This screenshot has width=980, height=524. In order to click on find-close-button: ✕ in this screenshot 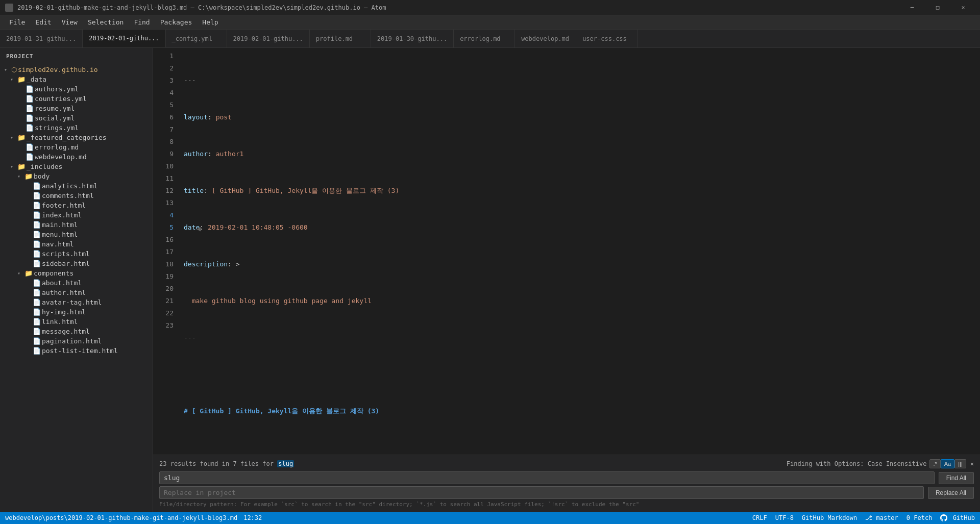, I will do `click(972, 464)`.